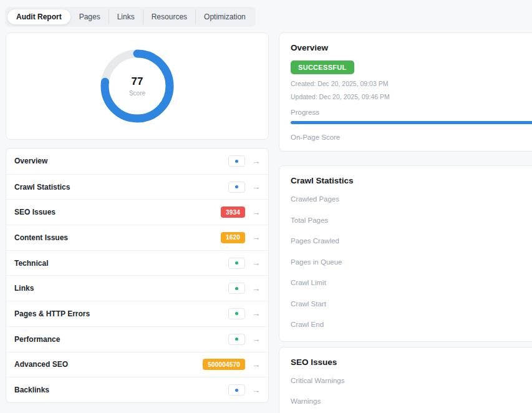  What do you see at coordinates (41, 364) in the screenshot?
I see `nav-label: Advanced SEO` at bounding box center [41, 364].